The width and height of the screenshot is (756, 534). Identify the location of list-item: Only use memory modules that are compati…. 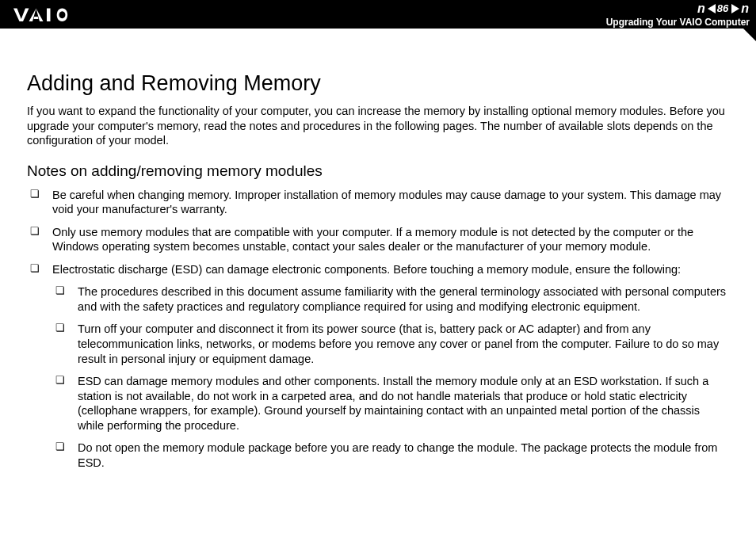
(378, 239).